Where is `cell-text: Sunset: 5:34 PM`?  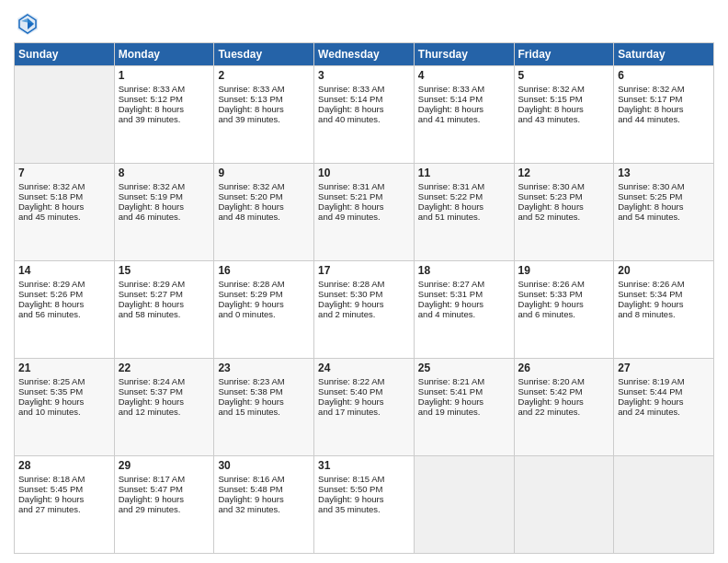
cell-text: Sunset: 5:34 PM is located at coordinates (664, 294).